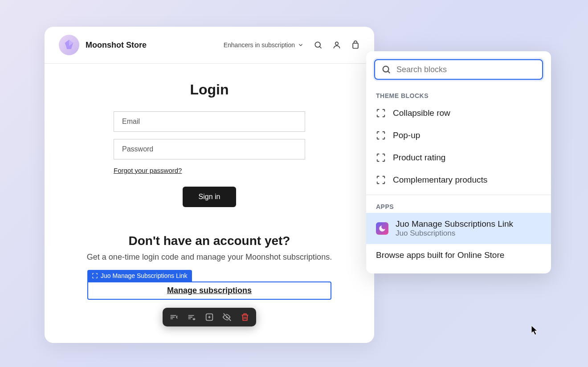 This screenshot has width=588, height=367. Describe the element at coordinates (245, 317) in the screenshot. I see `trash-icon` at that location.